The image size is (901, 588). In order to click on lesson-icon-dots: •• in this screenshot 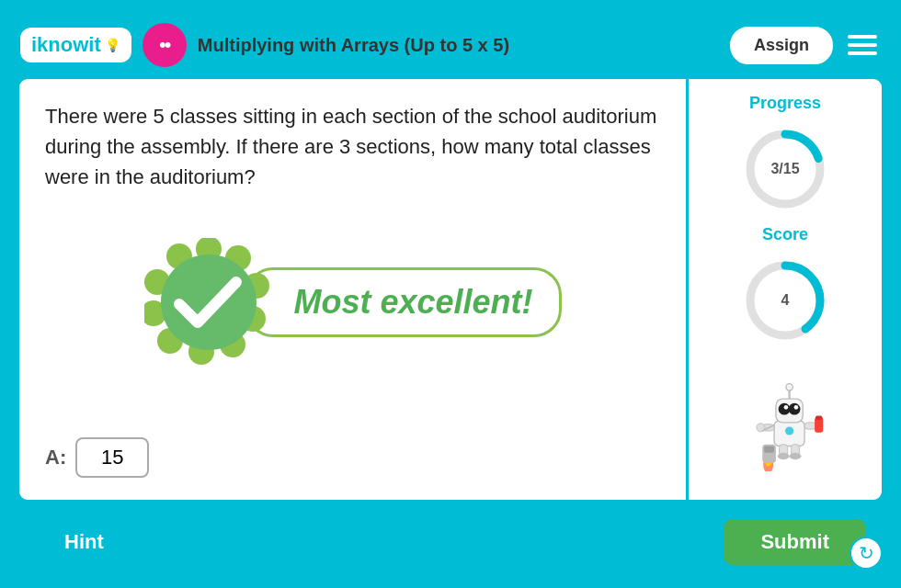, I will do `click(164, 45)`.